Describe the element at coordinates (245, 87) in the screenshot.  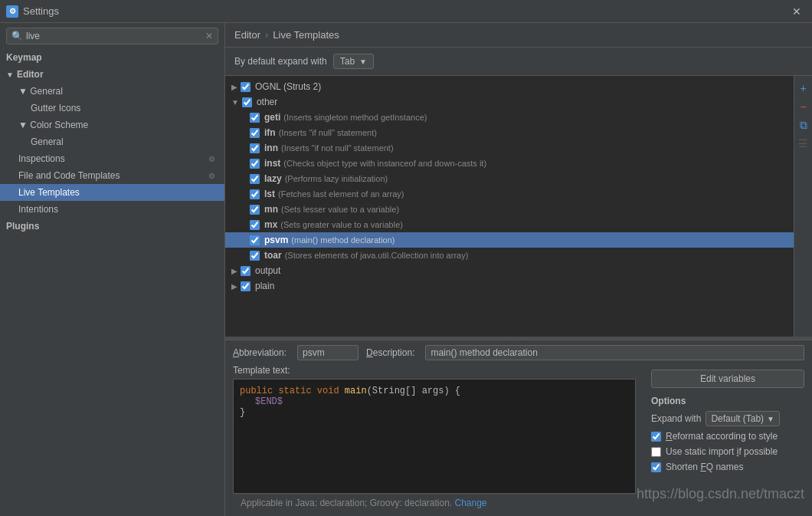
I see `group-ognl-checkbox` at that location.